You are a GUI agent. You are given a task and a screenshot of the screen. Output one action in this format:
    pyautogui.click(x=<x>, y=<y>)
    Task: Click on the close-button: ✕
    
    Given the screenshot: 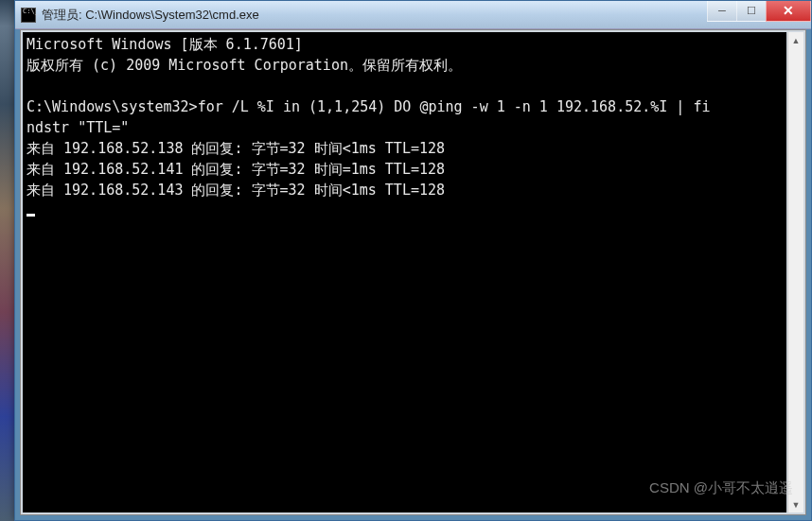 What is the action you would take?
    pyautogui.click(x=788, y=11)
    